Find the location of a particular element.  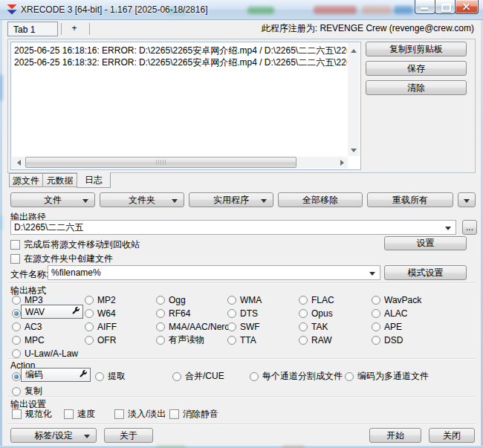

format-label: RAW is located at coordinates (322, 340).